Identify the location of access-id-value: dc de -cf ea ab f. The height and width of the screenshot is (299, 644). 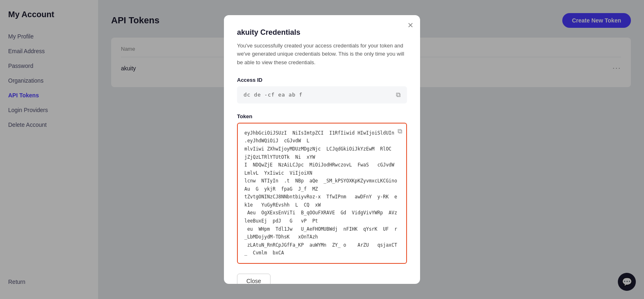
(273, 95).